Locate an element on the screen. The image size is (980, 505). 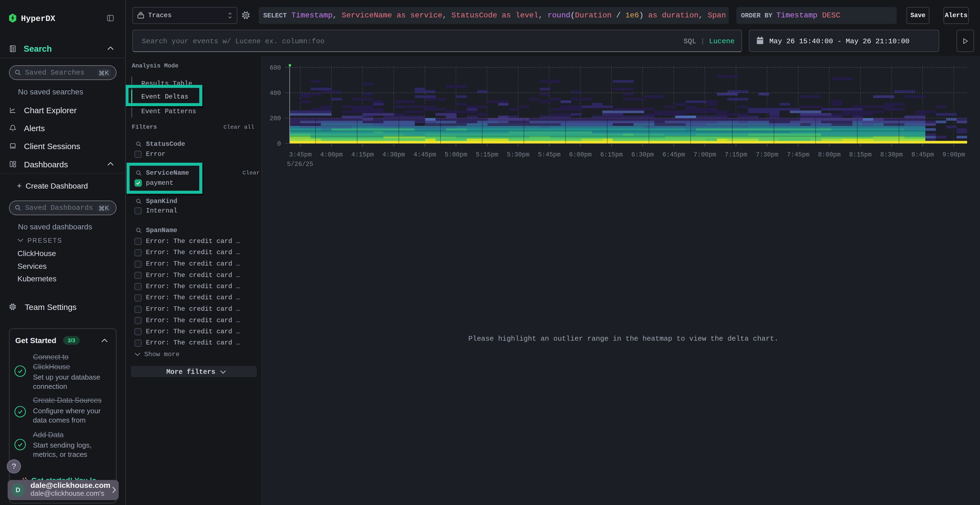
svg-text: 7:30pm is located at coordinates (767, 155).